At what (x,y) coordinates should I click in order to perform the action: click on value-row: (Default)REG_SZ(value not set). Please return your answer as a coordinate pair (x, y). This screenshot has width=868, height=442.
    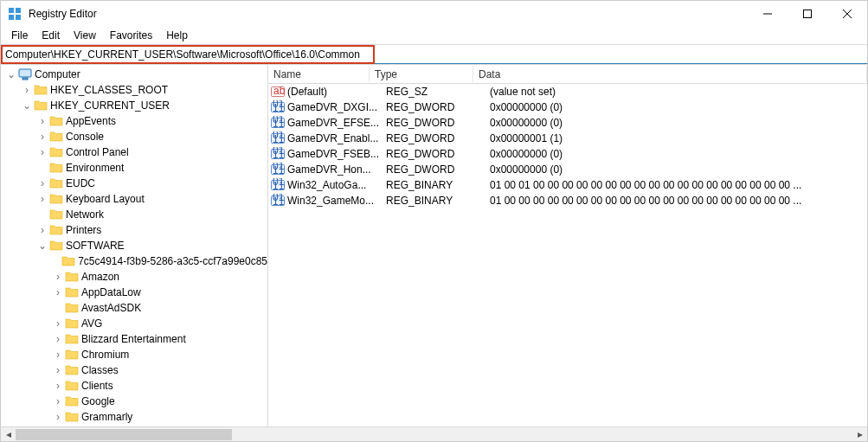
    Looking at the image, I should click on (568, 92).